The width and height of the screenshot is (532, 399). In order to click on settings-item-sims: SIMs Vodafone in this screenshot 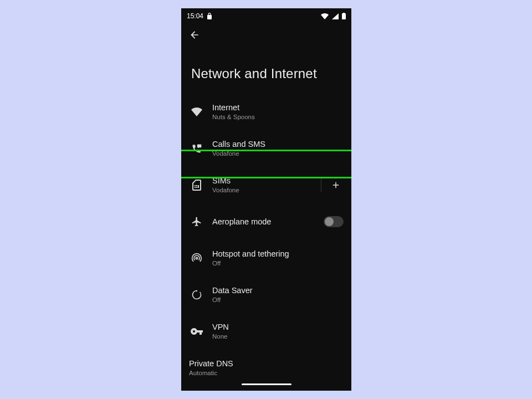, I will do `click(266, 185)`.